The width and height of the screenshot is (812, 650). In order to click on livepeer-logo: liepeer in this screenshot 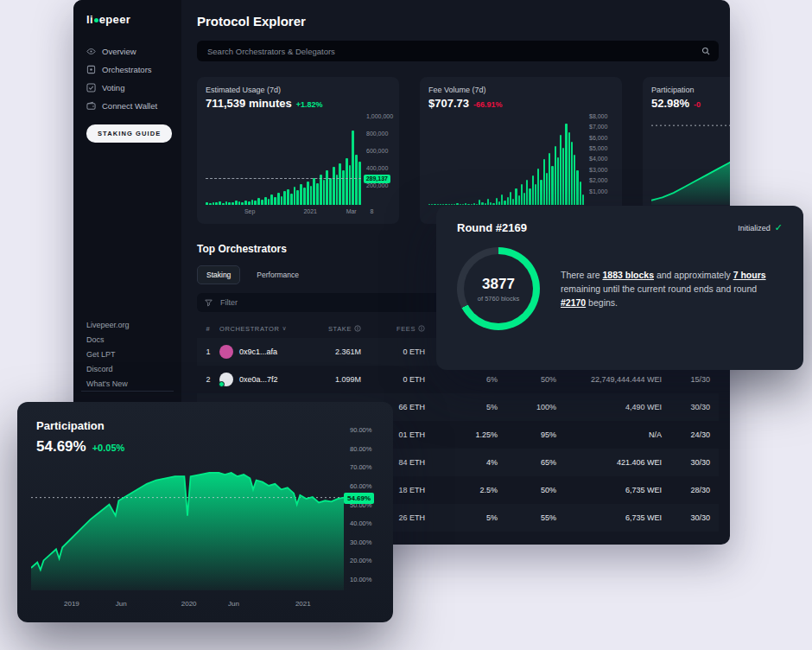, I will do `click(134, 19)`.